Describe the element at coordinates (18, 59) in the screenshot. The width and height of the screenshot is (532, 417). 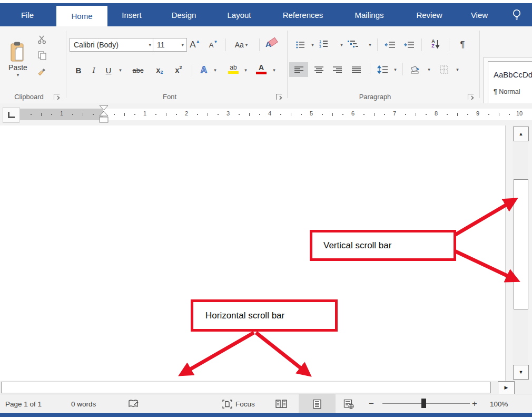
I see `paste-button: Paste ▾` at that location.